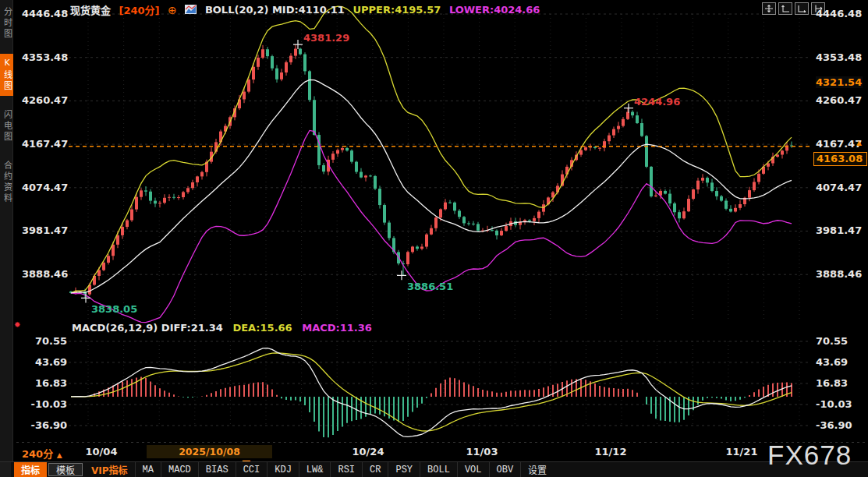  I want to click on x-axis-tick: 10/24, so click(368, 452).